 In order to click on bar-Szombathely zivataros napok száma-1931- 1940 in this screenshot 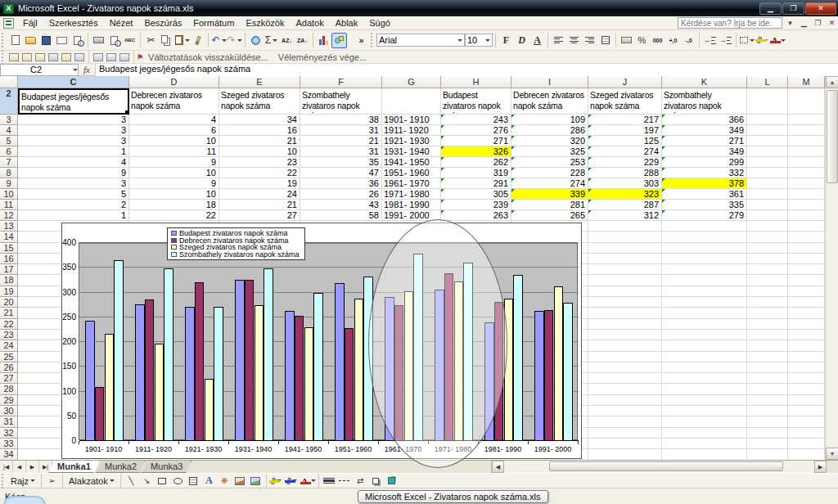, I will do `click(268, 355)`.